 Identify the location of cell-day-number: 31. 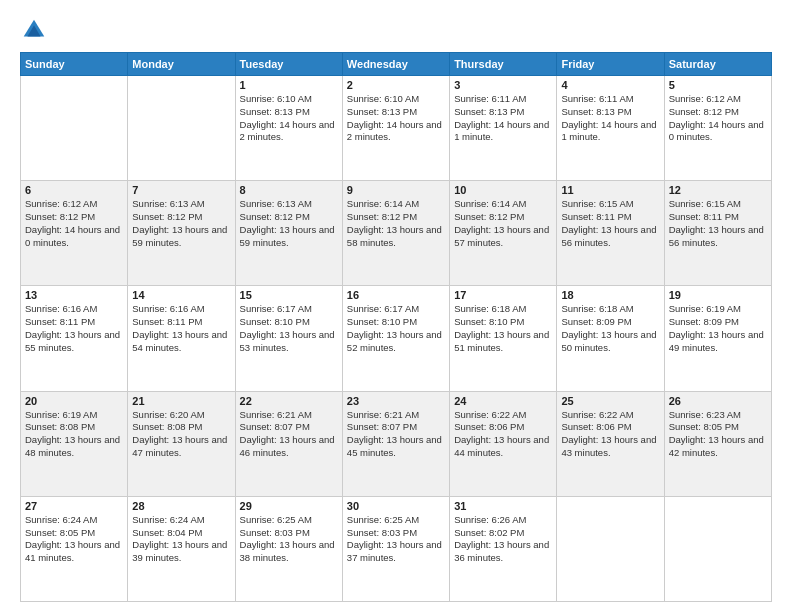
(503, 506).